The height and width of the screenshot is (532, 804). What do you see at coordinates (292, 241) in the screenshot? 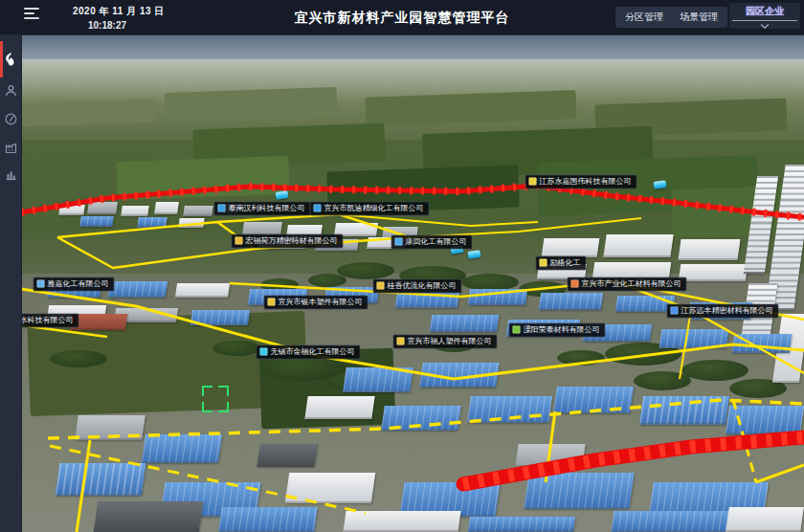
I see `company-name: 宏福荷万精密特材有限公司` at bounding box center [292, 241].